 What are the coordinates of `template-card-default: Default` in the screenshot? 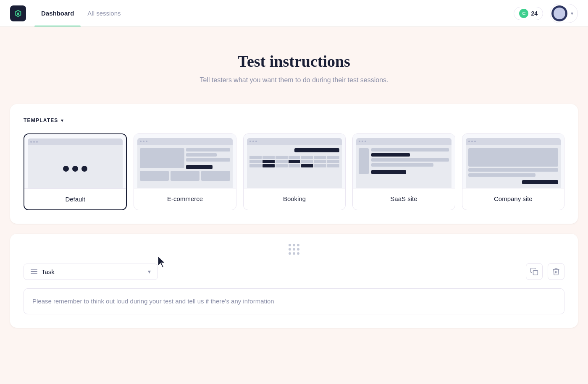 It's located at (75, 172).